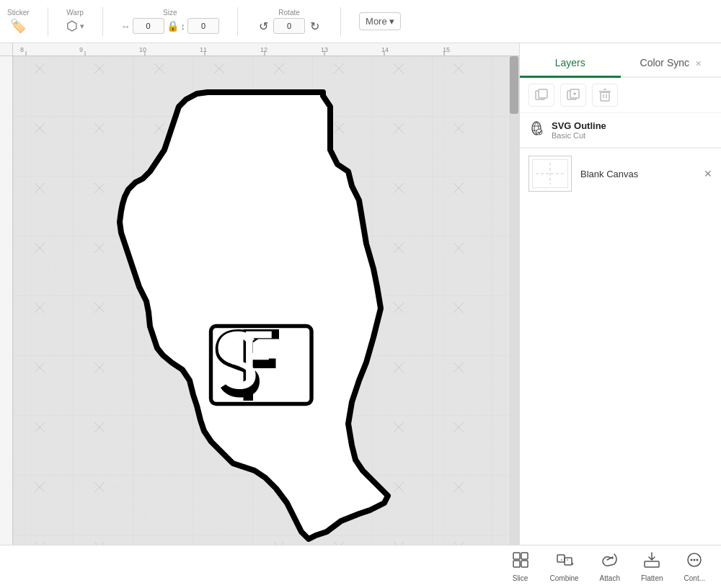  Describe the element at coordinates (75, 13) in the screenshot. I see `warp-label: Warp` at that location.